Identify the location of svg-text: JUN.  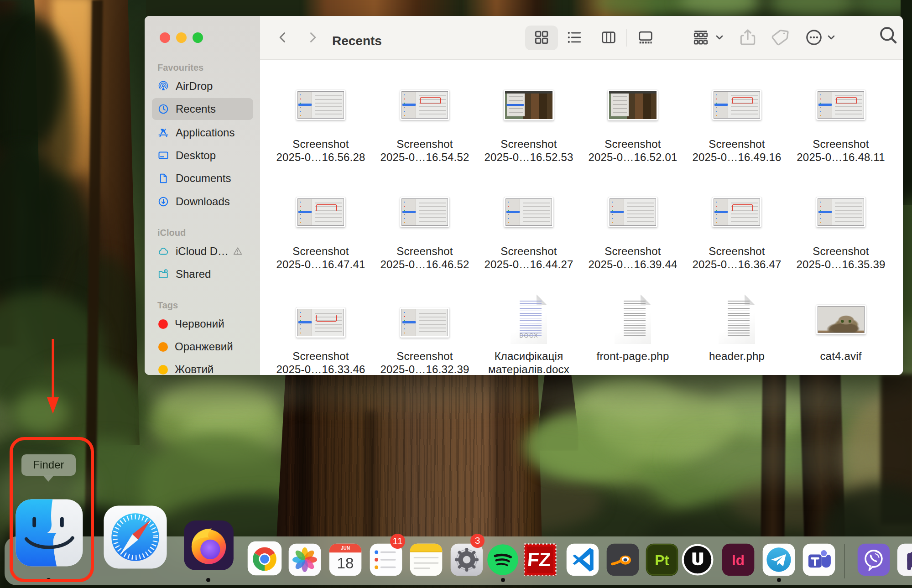
(345, 548).